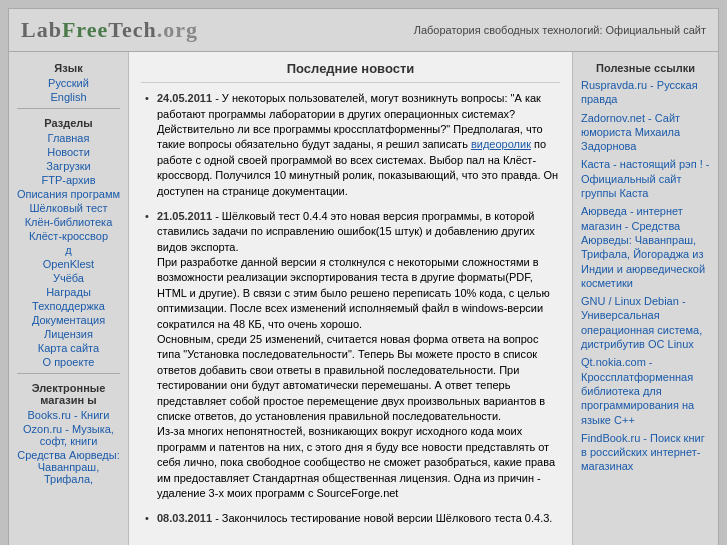 The image size is (727, 545). I want to click on sidebar-item-news: Новости, so click(68, 152).